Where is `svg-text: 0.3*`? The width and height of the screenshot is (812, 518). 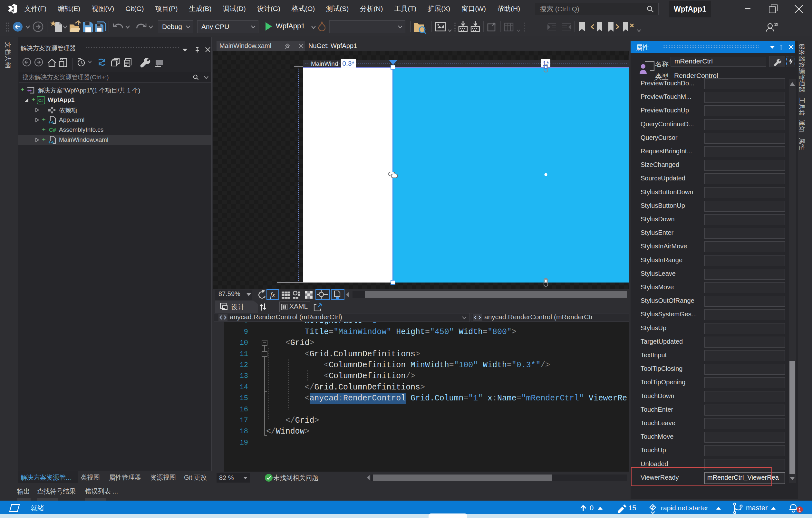
svg-text: 0.3* is located at coordinates (348, 63).